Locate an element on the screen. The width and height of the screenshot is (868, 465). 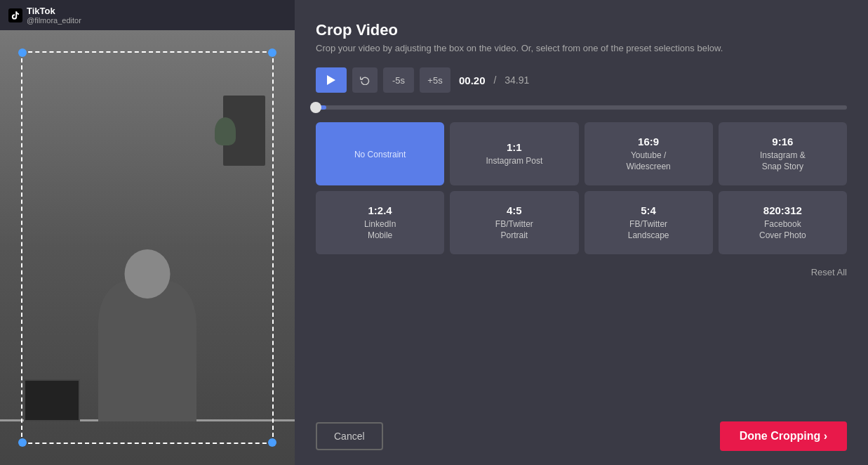
play-button is located at coordinates (331, 80).